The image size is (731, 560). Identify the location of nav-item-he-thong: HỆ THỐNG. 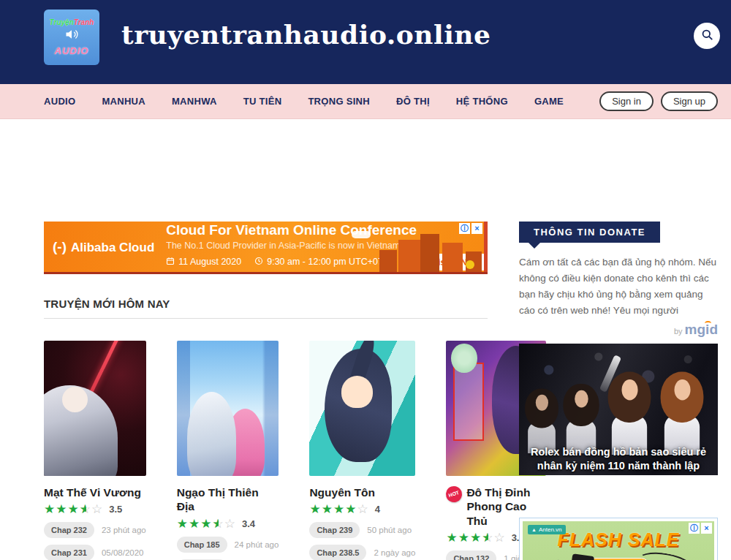
(482, 101).